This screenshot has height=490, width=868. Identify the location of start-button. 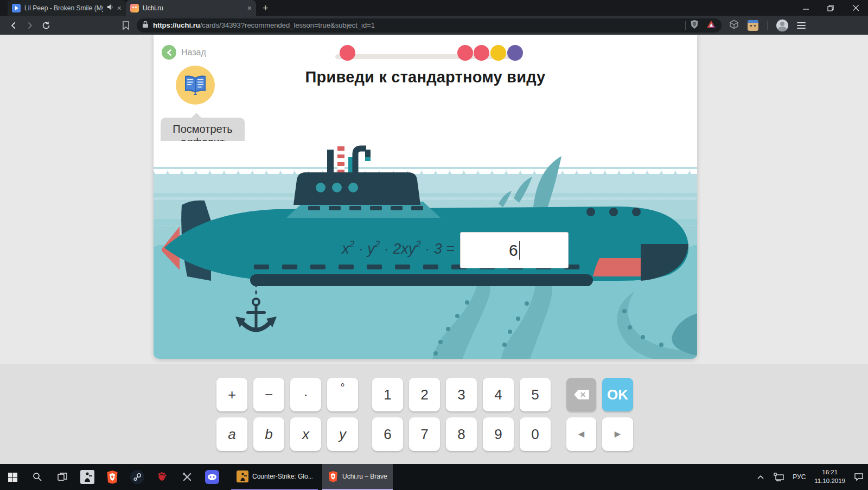
(12, 477).